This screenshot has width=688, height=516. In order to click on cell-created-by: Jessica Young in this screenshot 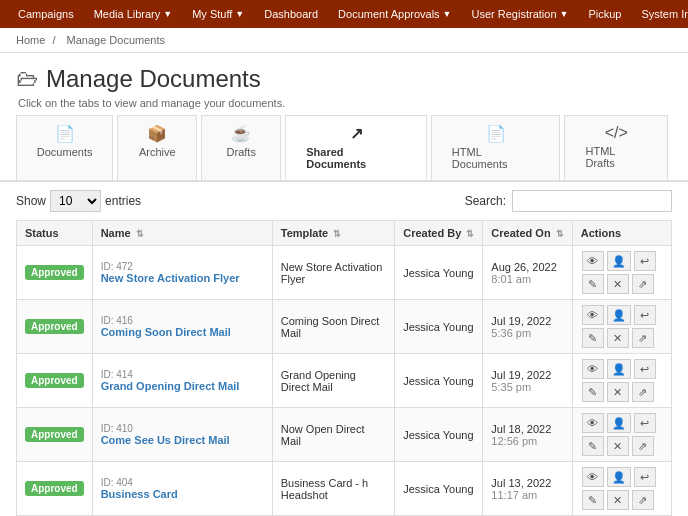, I will do `click(439, 273)`.